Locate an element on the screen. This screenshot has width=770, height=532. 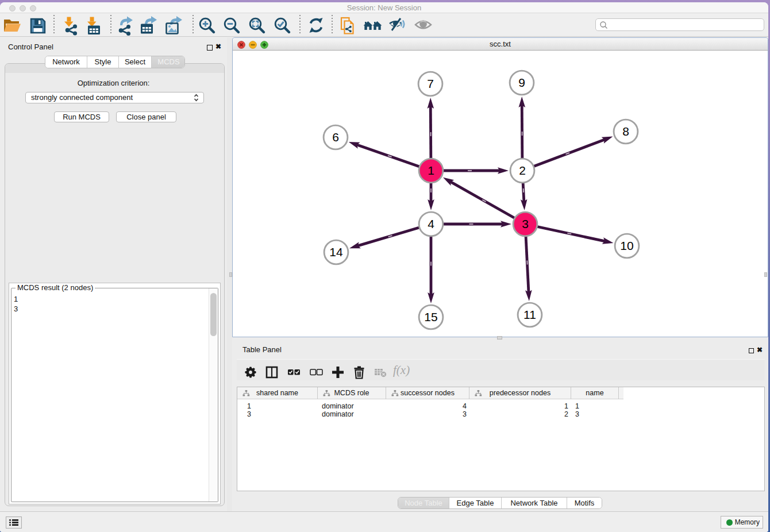
svg-text: 2 is located at coordinates (522, 170).